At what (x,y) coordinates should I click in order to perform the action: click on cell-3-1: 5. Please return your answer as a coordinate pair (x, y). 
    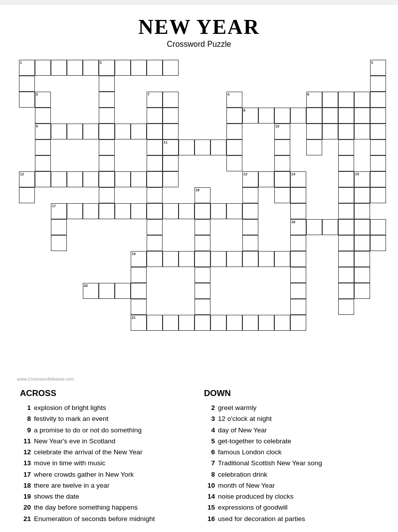
    Looking at the image, I should click on (43, 100).